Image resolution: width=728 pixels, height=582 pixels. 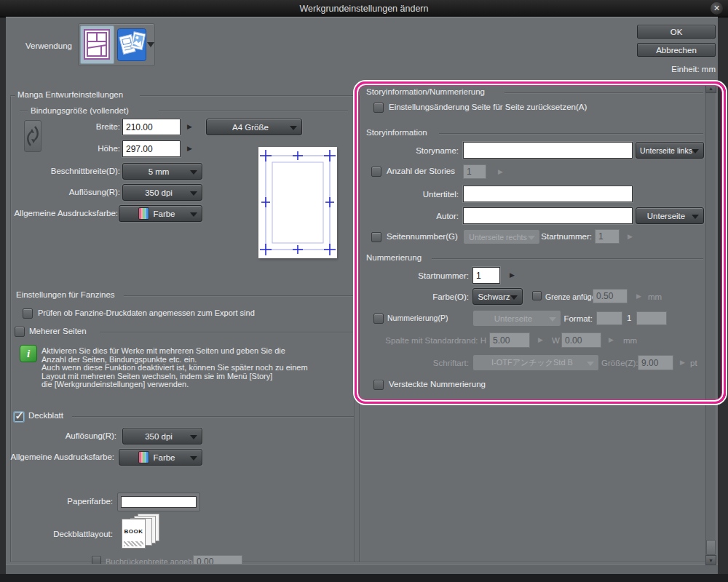 I want to click on story-count-check, so click(x=376, y=172).